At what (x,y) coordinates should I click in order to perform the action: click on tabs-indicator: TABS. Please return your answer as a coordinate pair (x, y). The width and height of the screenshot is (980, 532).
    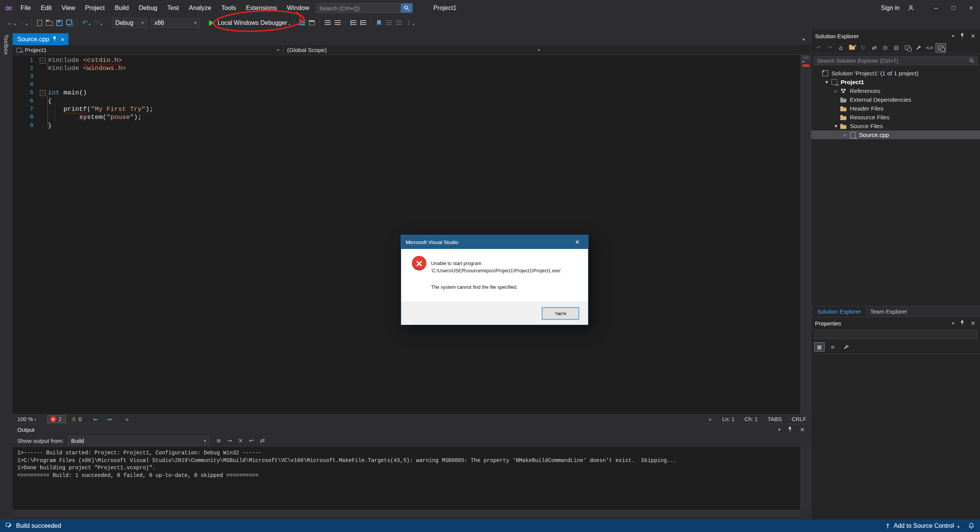
    Looking at the image, I should click on (775, 419).